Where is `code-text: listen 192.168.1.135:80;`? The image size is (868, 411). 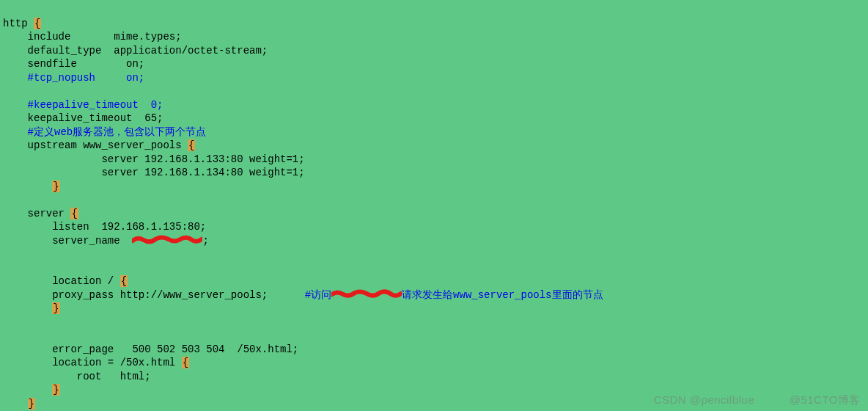
code-text: listen 192.168.1.135:80; is located at coordinates (104, 227).